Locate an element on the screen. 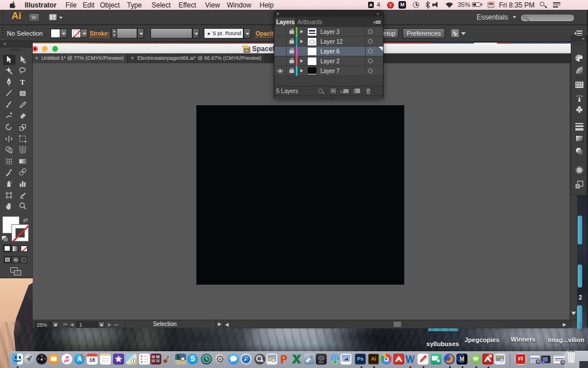 This screenshot has height=368, width=588. svg-text: T is located at coordinates (23, 82).